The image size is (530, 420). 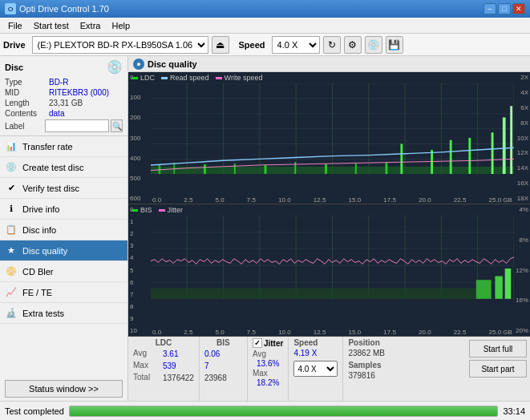 What do you see at coordinates (51, 26) in the screenshot?
I see `menu-start-test: Start test` at bounding box center [51, 26].